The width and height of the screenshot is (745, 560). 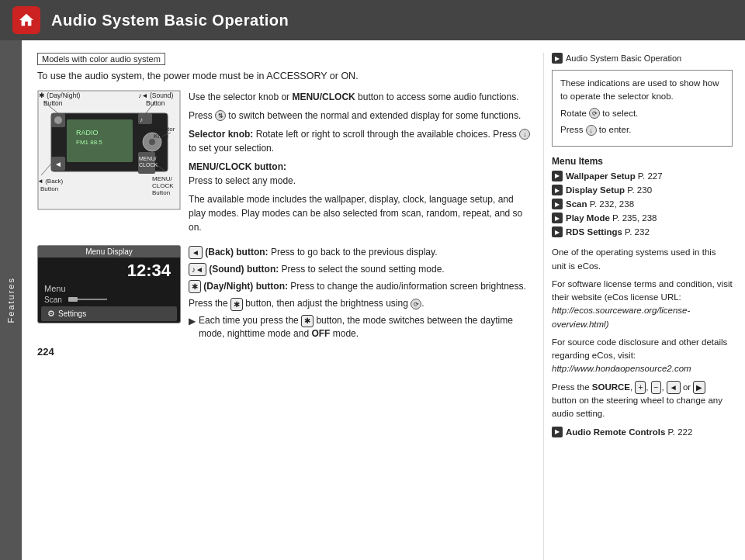 What do you see at coordinates (284, 77) in the screenshot?
I see `intro-text: To use the audio system, the power mode …` at bounding box center [284, 77].